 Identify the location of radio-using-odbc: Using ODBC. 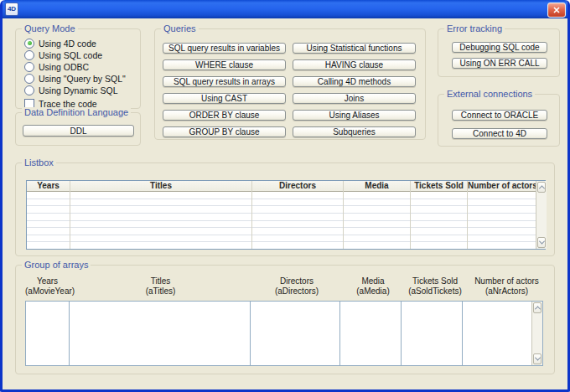
(57, 67).